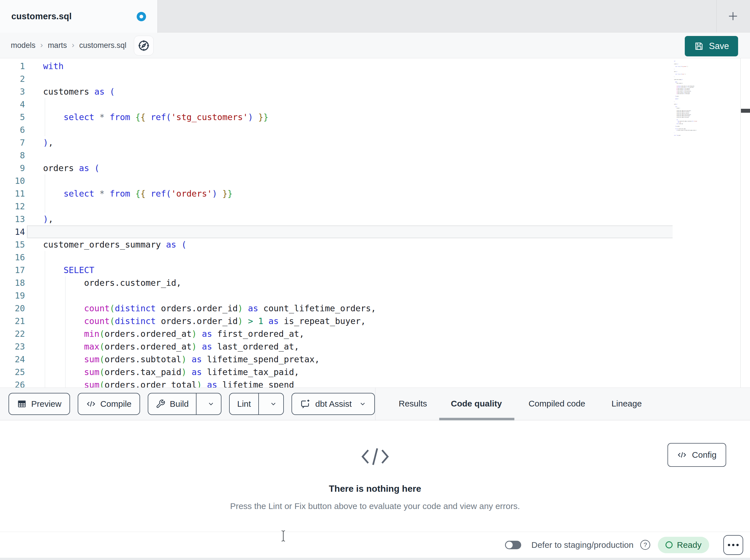 This screenshot has width=750, height=560. Describe the element at coordinates (333, 404) in the screenshot. I see `dbt-assist-button: dbt Assist` at that location.